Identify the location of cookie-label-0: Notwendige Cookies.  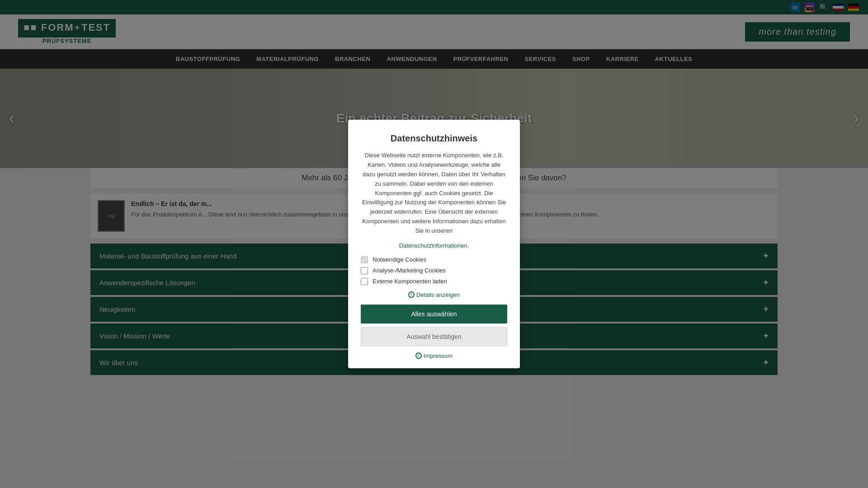
(400, 259).